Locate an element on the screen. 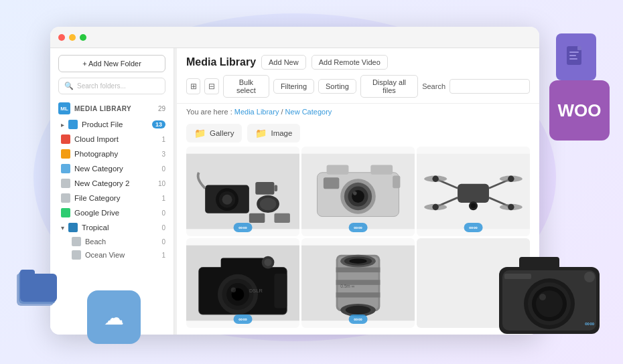 The width and height of the screenshot is (623, 364). image-cell-3: ∞∞ is located at coordinates (473, 191).